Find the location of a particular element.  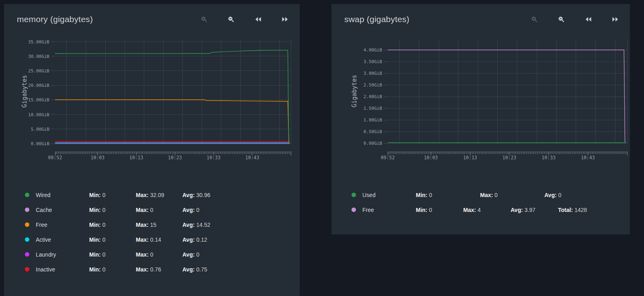

legend-row-laundry: LaundryMin: 0Max: 0Avg: 0 is located at coordinates (152, 254).